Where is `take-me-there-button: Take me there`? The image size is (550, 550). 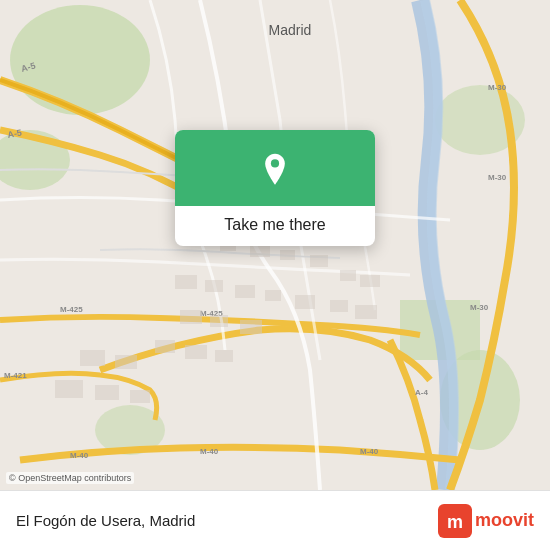
take-me-there-button: Take me there is located at coordinates (274, 226).